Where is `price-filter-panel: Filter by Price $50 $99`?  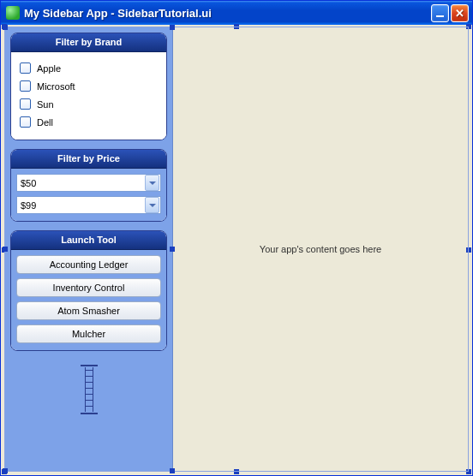 price-filter-panel: Filter by Price $50 $99 is located at coordinates (89, 185).